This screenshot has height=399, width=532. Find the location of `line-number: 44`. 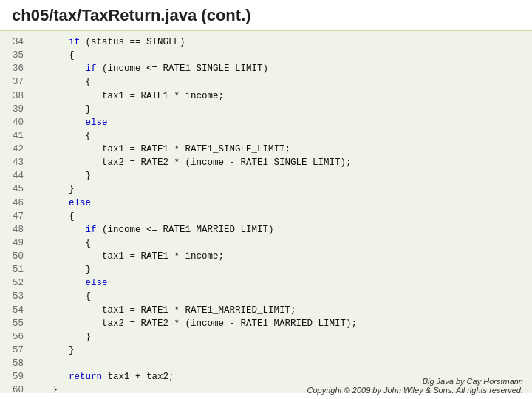

line-number: 44 is located at coordinates (18, 176).